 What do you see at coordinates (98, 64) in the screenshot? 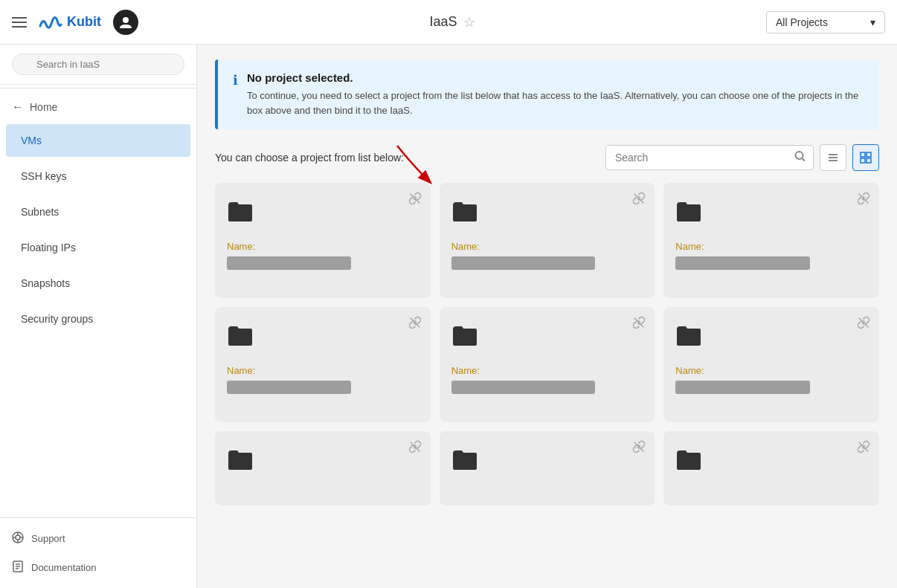
I see `sidebar-search-input` at bounding box center [98, 64].